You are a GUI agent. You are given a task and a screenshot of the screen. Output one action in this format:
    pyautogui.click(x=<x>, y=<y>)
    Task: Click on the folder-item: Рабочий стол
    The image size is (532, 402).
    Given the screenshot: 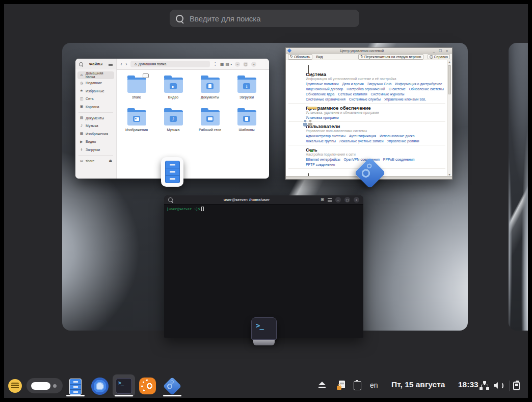 What is the action you would take?
    pyautogui.click(x=210, y=118)
    